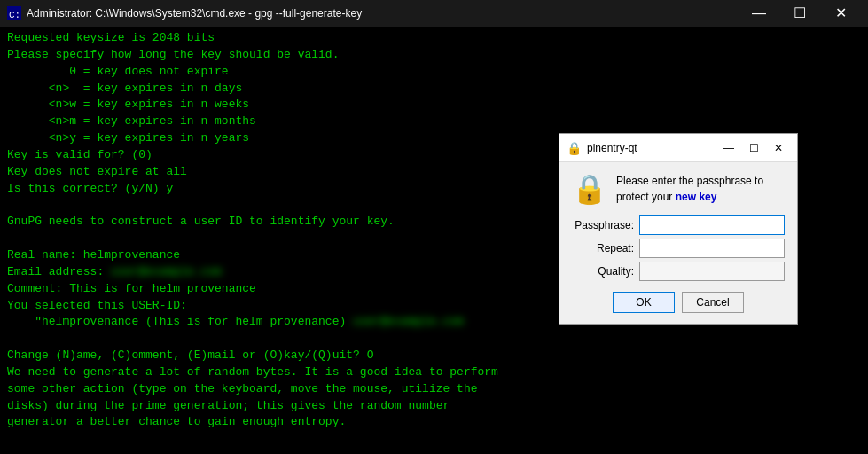 The height and width of the screenshot is (454, 868). I want to click on dialog-message: 🔒 Please enter the passphrase to protect…, so click(678, 189).